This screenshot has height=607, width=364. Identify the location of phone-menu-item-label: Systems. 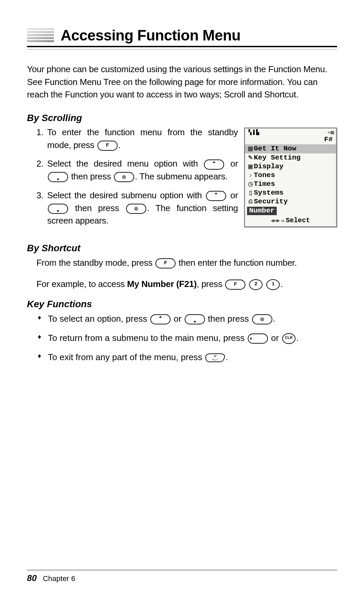
(269, 193).